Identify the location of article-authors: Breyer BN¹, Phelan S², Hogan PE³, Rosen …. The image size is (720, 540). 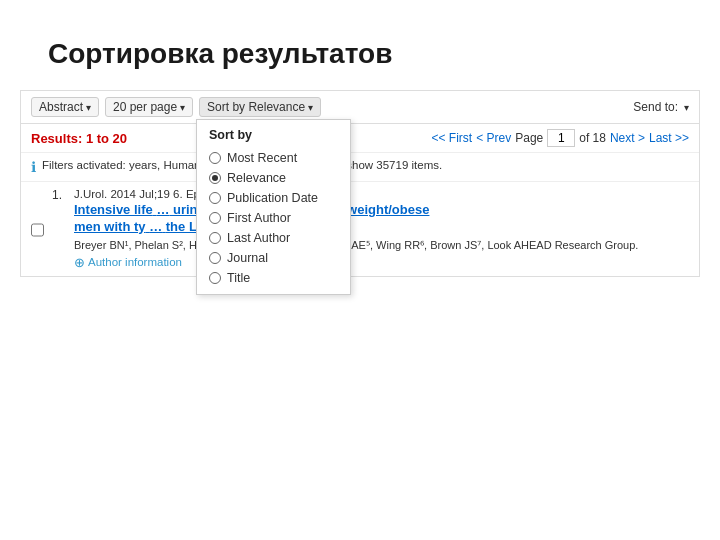
(382, 246).